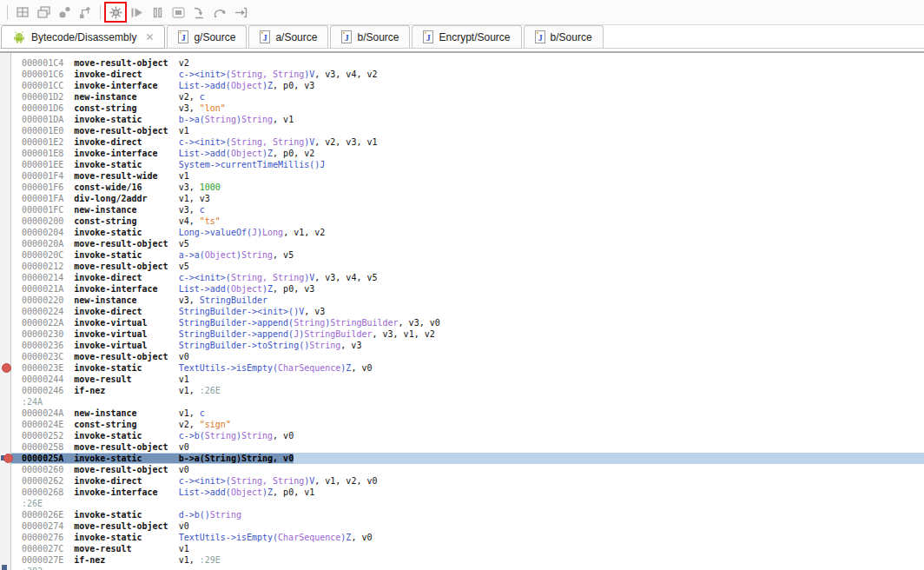  What do you see at coordinates (467, 368) in the screenshot?
I see `listing-row: 0000023E invoke-static TextUtils->isEmpt…` at bounding box center [467, 368].